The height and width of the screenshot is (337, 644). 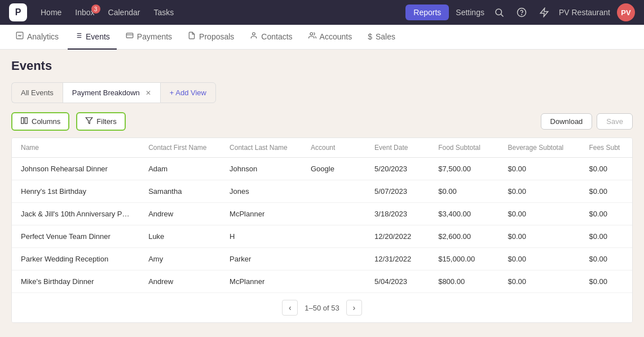 What do you see at coordinates (180, 148) in the screenshot?
I see `col-first-name: Contact First Name` at bounding box center [180, 148].